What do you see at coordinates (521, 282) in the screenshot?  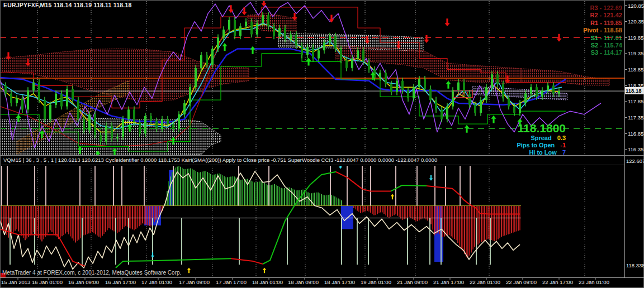 I see `time-axis-label: 22 Jan 09:00` at bounding box center [521, 282].